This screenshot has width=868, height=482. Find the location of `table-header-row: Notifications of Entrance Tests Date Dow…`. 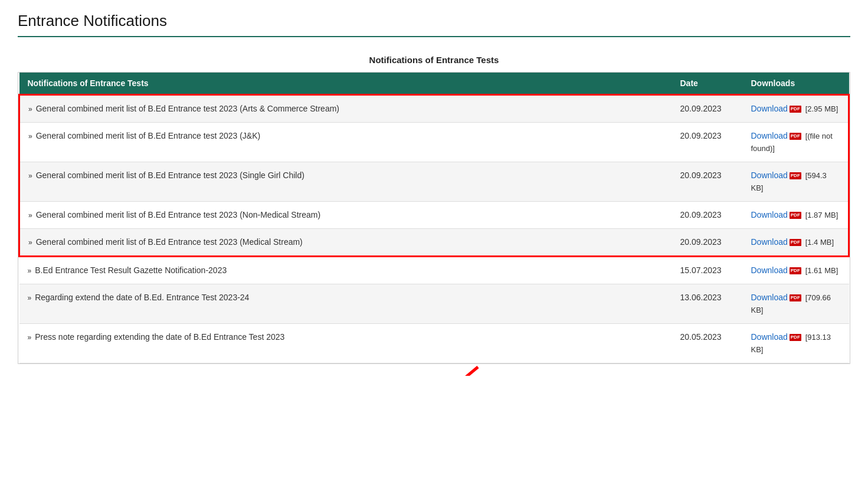

table-header-row: Notifications of Entrance Tests Date Dow… is located at coordinates (434, 84).